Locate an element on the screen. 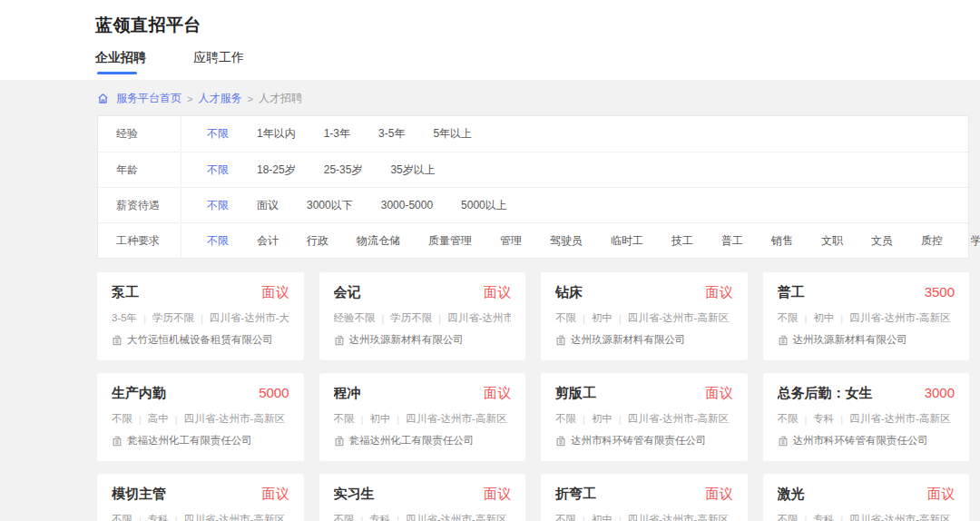 The width and height of the screenshot is (980, 521). job-card-header: 程冲 面议 is located at coordinates (423, 394).